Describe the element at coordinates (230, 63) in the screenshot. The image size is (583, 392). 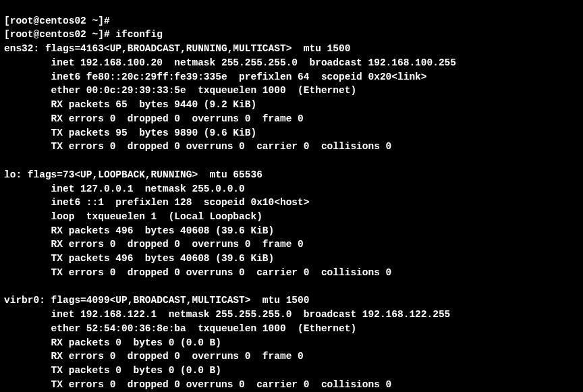
I see `line-3: inet 192.168.100.20 netmask 255.255.255.…` at that location.